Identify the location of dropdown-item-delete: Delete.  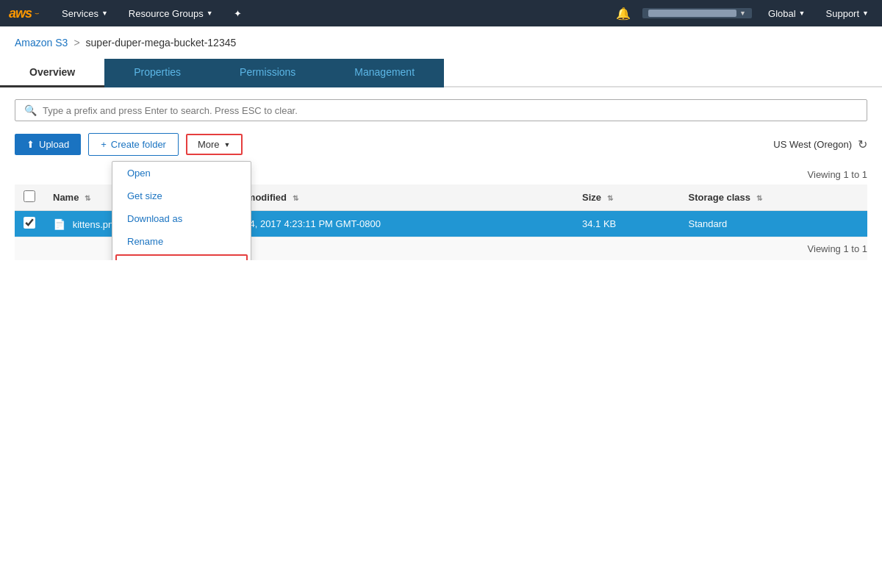
(182, 257).